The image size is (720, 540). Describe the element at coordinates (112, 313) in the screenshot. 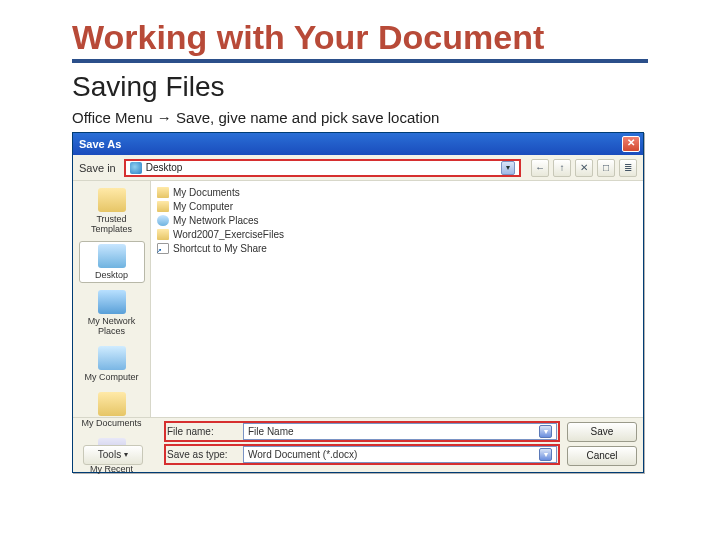

I see `places-item: My Network Places` at that location.